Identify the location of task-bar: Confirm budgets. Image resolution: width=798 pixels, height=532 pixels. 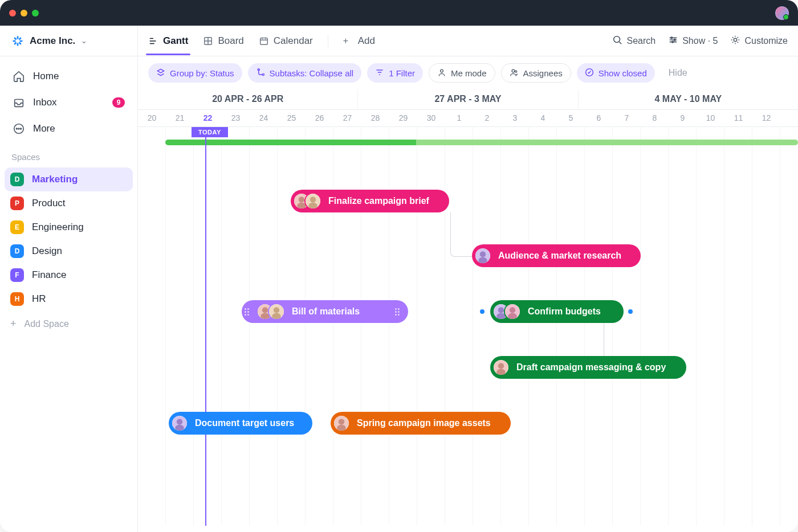
(557, 312).